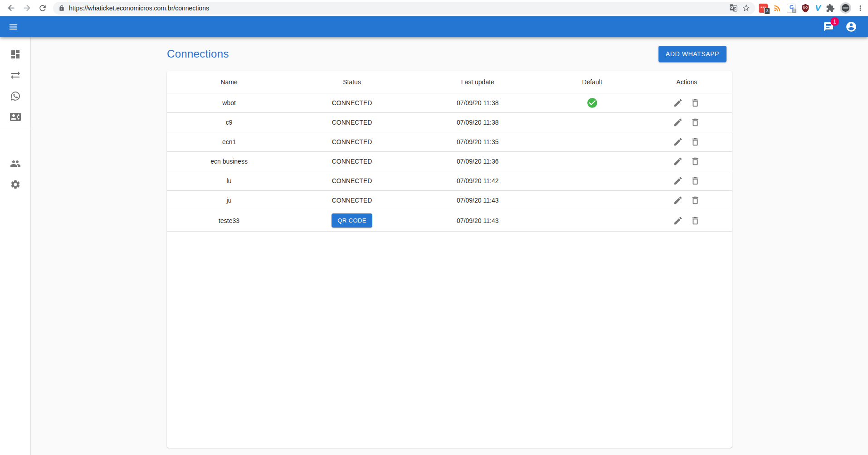 This screenshot has height=455, width=868. Describe the element at coordinates (449, 102) in the screenshot. I see `table-row: wbot CONNECTED 07/09/20 11:38` at that location.